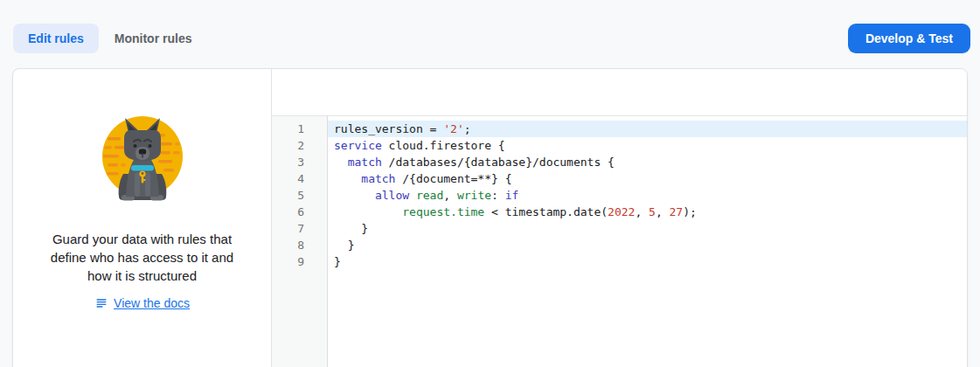  I want to click on rules-description-line: Guard your data with rules that, so click(142, 239).